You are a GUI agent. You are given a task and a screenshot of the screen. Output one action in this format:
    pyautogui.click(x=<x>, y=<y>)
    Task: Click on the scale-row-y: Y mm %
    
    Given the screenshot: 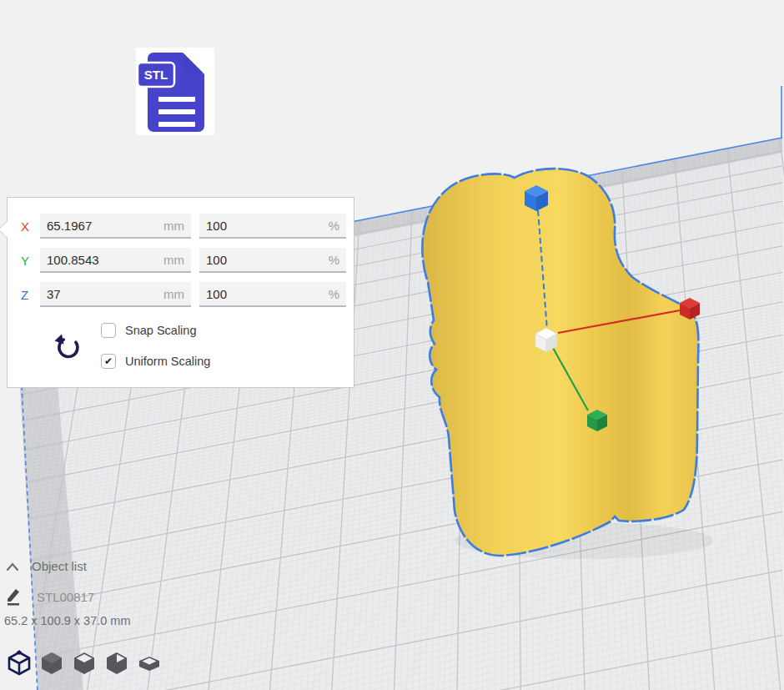 What is the action you would take?
    pyautogui.click(x=187, y=260)
    